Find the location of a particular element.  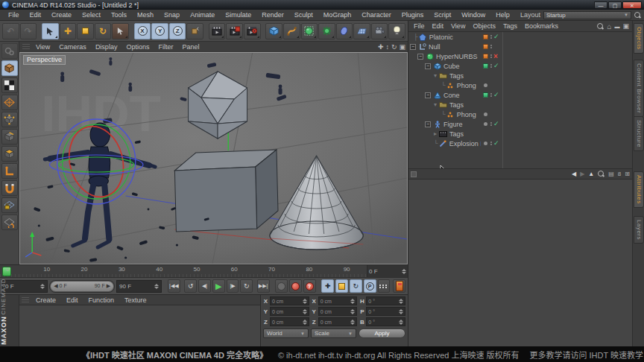

last-tool-button is located at coordinates (121, 31).